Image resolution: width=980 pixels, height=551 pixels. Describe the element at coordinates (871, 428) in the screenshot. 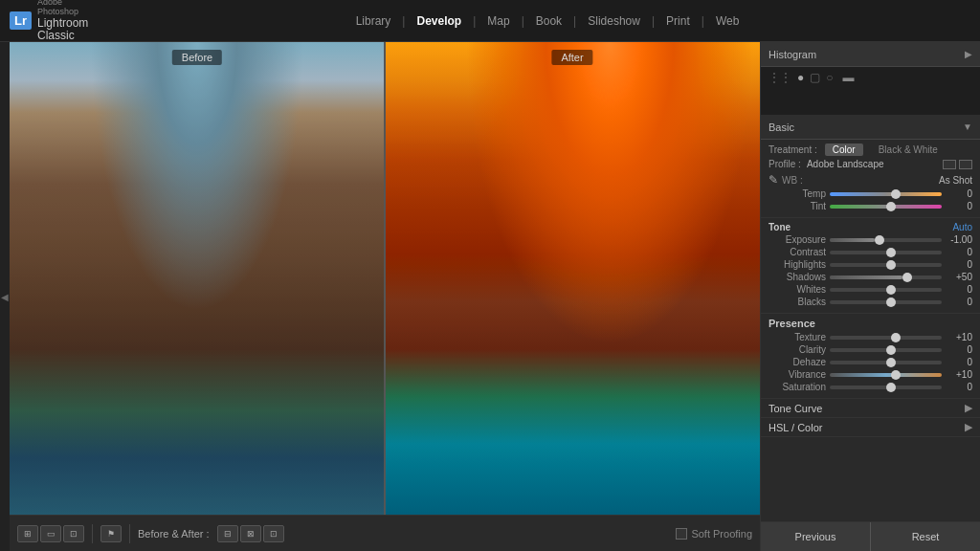

I see `hsl-section: HSL / Color ▶` at that location.